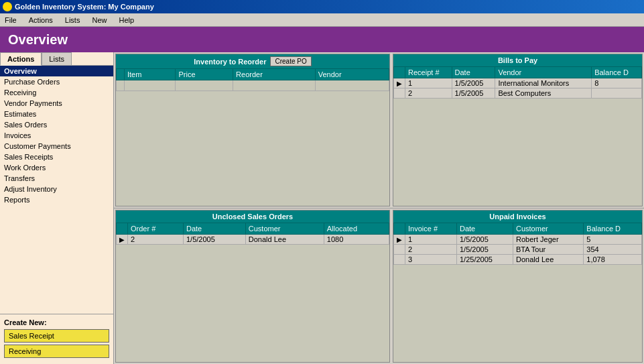 The height and width of the screenshot is (364, 644). What do you see at coordinates (429, 83) in the screenshot?
I see `cell-receipt: 1` at bounding box center [429, 83].